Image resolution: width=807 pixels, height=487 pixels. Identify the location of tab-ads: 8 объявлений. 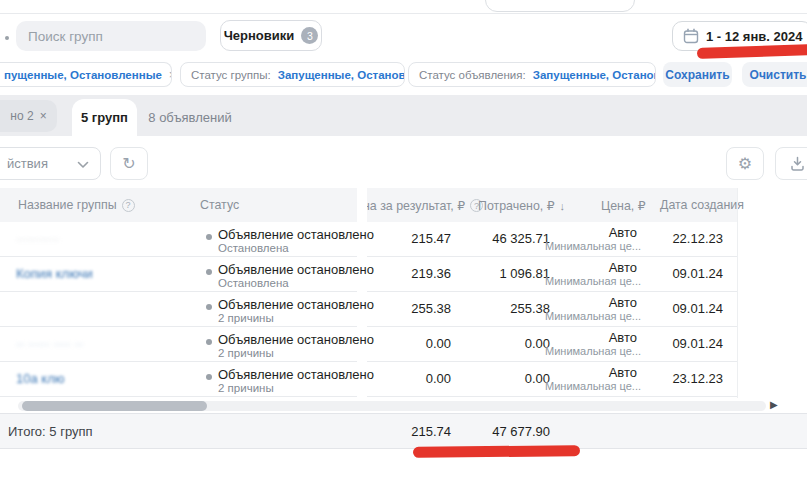
(190, 118).